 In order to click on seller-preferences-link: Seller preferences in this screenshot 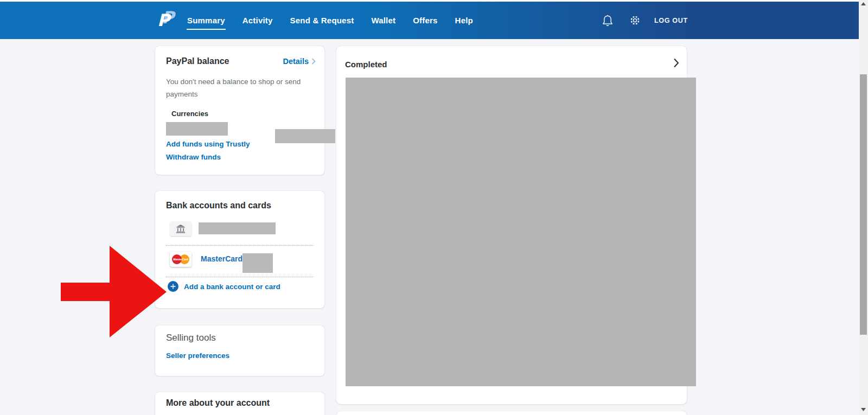, I will do `click(197, 356)`.